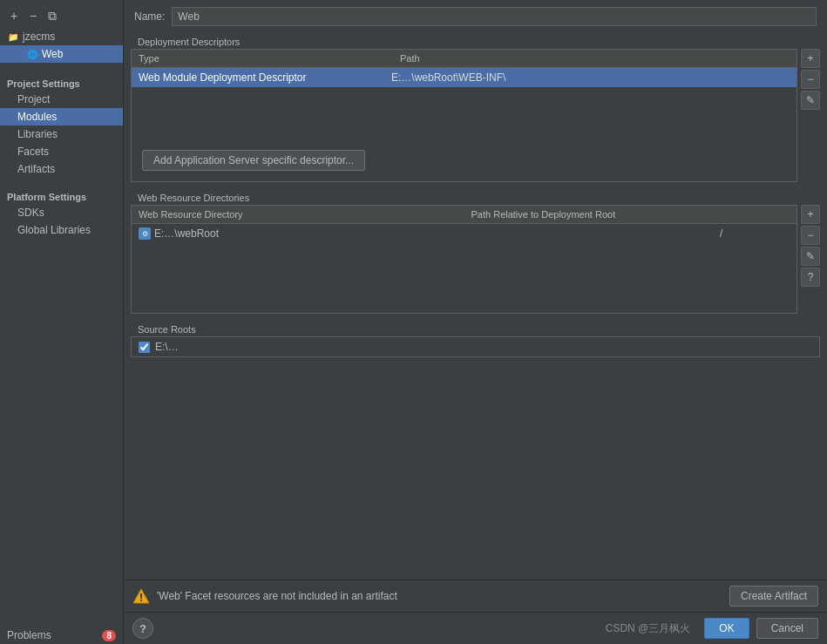  Describe the element at coordinates (61, 37) in the screenshot. I see `sidebar-item-jzecms: 📁 jzecms` at that location.